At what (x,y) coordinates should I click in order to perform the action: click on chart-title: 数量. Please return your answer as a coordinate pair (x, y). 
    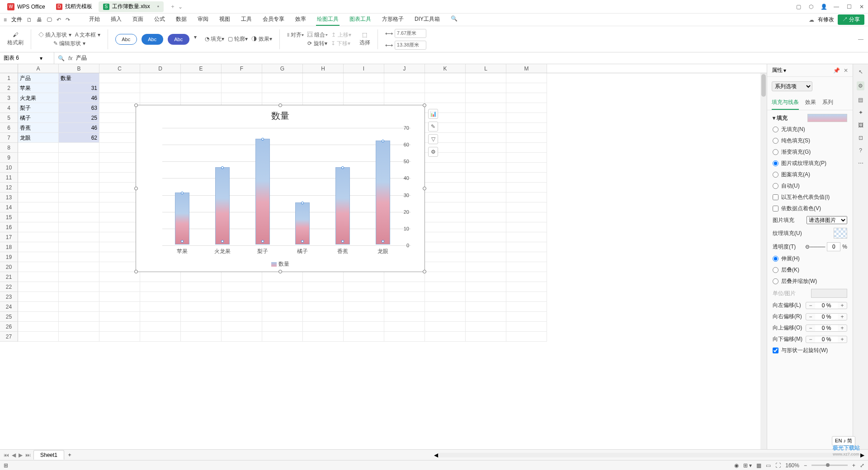
    Looking at the image, I should click on (280, 114).